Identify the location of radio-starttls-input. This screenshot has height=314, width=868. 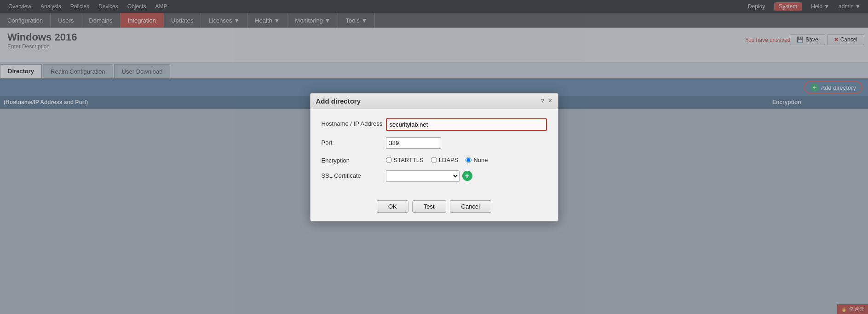
(389, 160).